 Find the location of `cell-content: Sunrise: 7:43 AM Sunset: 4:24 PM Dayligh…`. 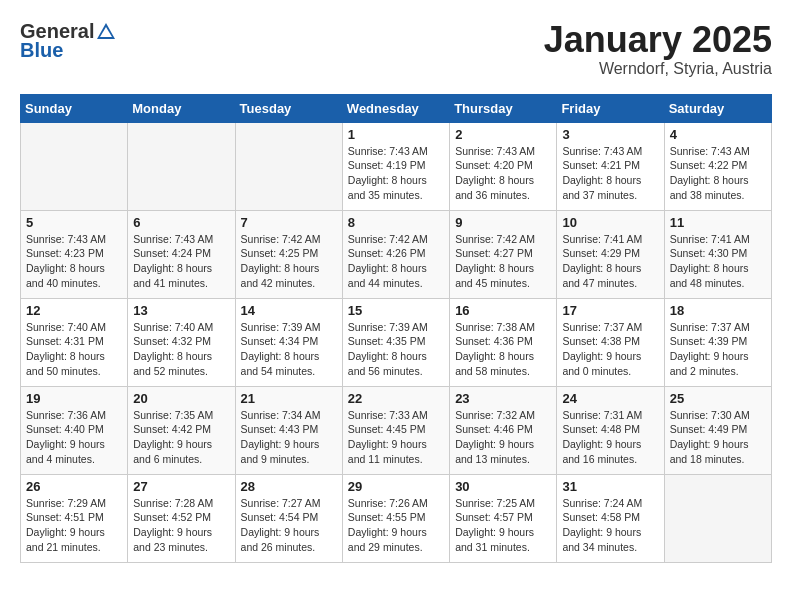

cell-content: Sunrise: 7:43 AM Sunset: 4:24 PM Dayligh… is located at coordinates (181, 262).